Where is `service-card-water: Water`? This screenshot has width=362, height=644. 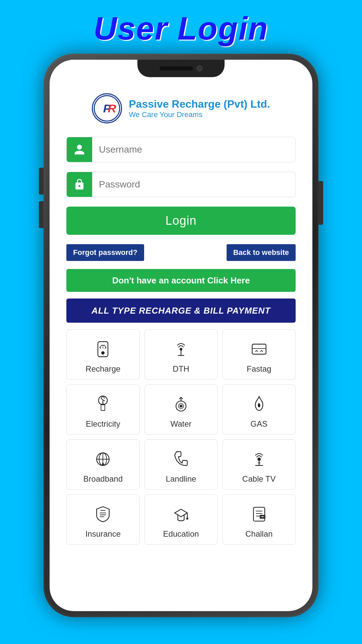 service-card-water: Water is located at coordinates (181, 410).